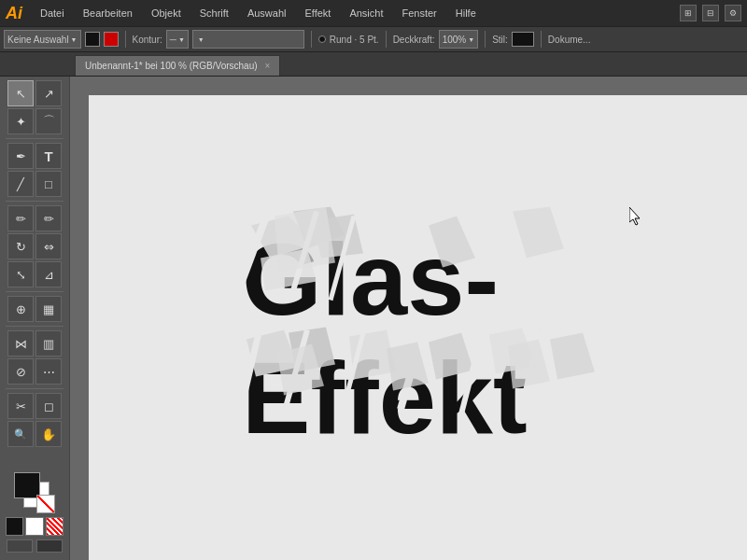  What do you see at coordinates (21, 309) in the screenshot?
I see `symbol-tool: ⊕` at bounding box center [21, 309].